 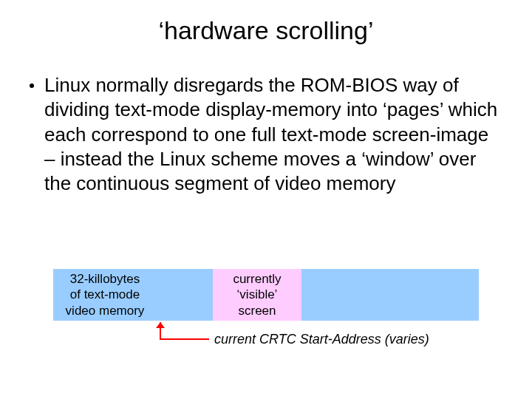 I want to click on slide-title: ‘hardware scrolling’, so click(x=266, y=22).